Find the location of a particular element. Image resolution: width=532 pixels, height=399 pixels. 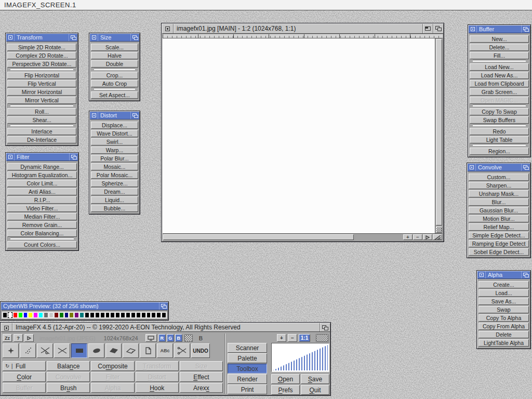

panel-button: Delete... is located at coordinates (499, 47).